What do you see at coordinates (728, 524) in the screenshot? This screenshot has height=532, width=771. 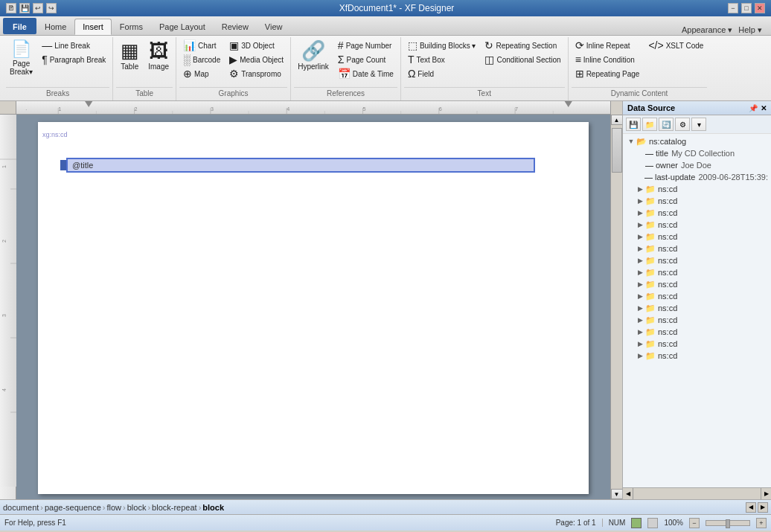 I see `zoom-slider-thumb` at bounding box center [728, 524].